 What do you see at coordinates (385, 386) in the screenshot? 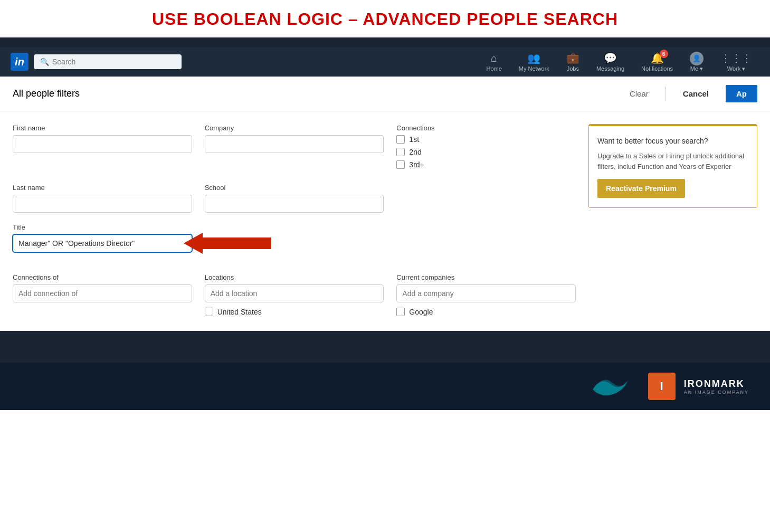
I see `footer-bar: I IRONMARK AN IMAGE COMPANY` at bounding box center [385, 386].